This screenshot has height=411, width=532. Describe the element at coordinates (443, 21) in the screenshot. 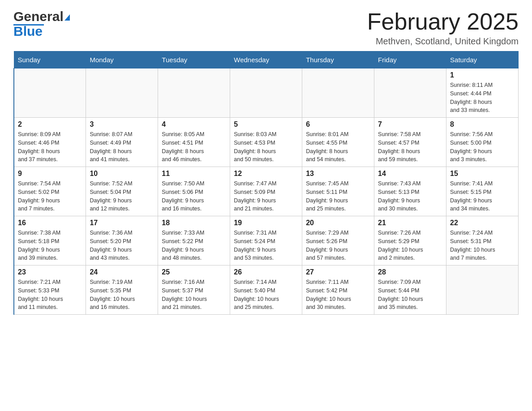

I see `month-title: February 2025` at that location.